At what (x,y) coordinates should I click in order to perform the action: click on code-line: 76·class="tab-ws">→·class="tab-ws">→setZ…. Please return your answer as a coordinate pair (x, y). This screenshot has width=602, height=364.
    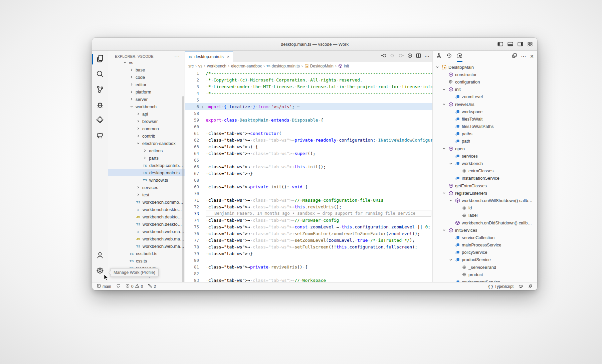
    Looking at the image, I should click on (309, 233).